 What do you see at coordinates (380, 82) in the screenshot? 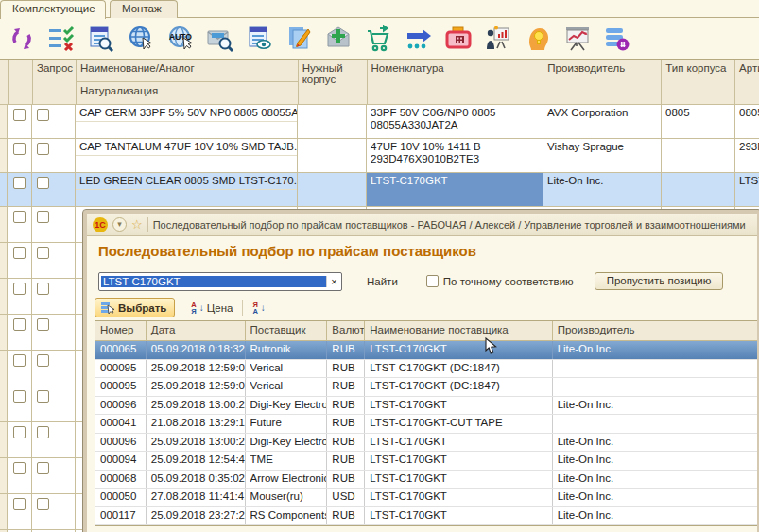
I see `components-table-header: Запрос Наименование/Аналог Натурализация…` at bounding box center [380, 82].